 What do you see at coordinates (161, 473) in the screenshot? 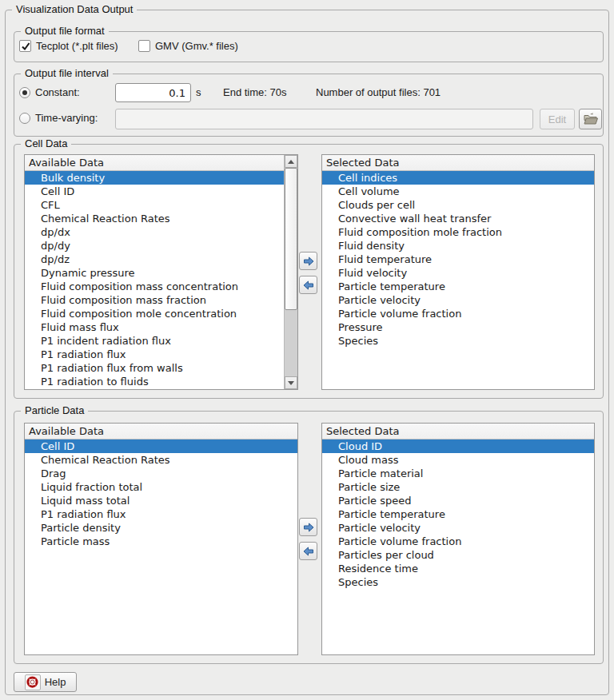
I see `list-item: Drag` at bounding box center [161, 473].